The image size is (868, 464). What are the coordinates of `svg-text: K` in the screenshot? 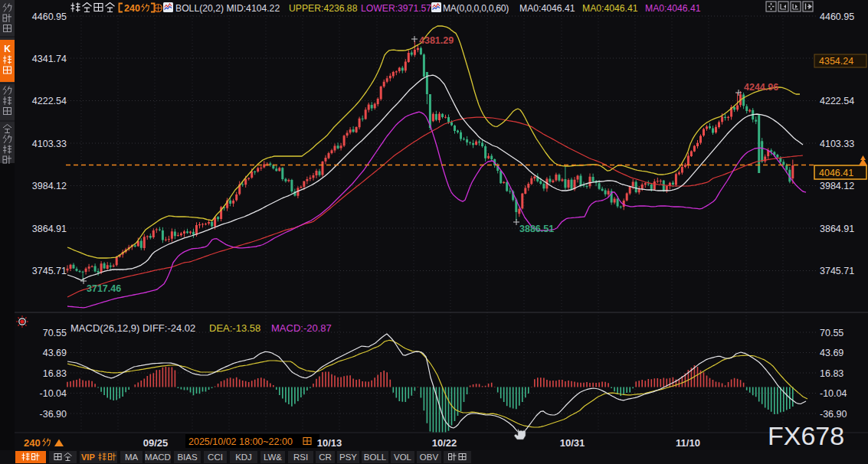 It's located at (8, 49).